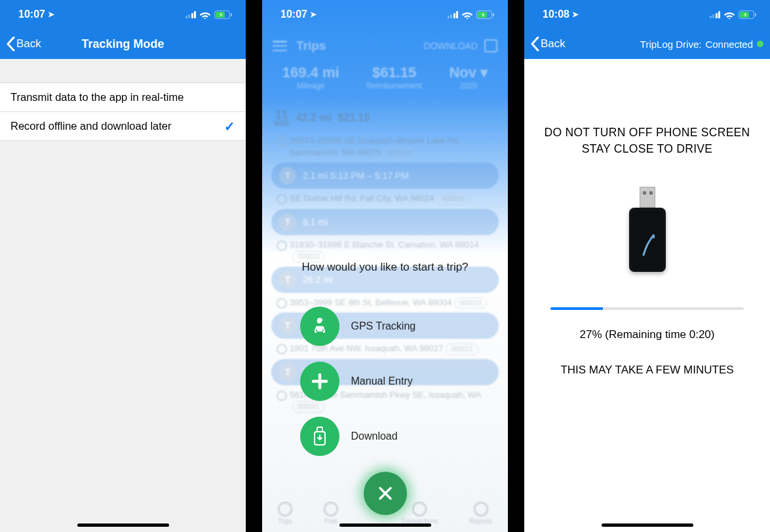 The width and height of the screenshot is (770, 532). What do you see at coordinates (91, 126) in the screenshot?
I see `option-label: Record offline and download later` at bounding box center [91, 126].